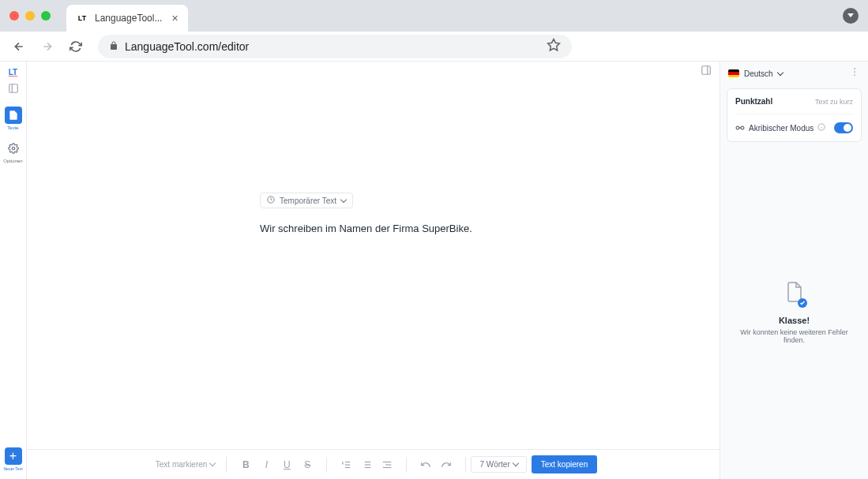 The image size is (868, 479). What do you see at coordinates (19, 47) in the screenshot?
I see `back-button` at bounding box center [19, 47].